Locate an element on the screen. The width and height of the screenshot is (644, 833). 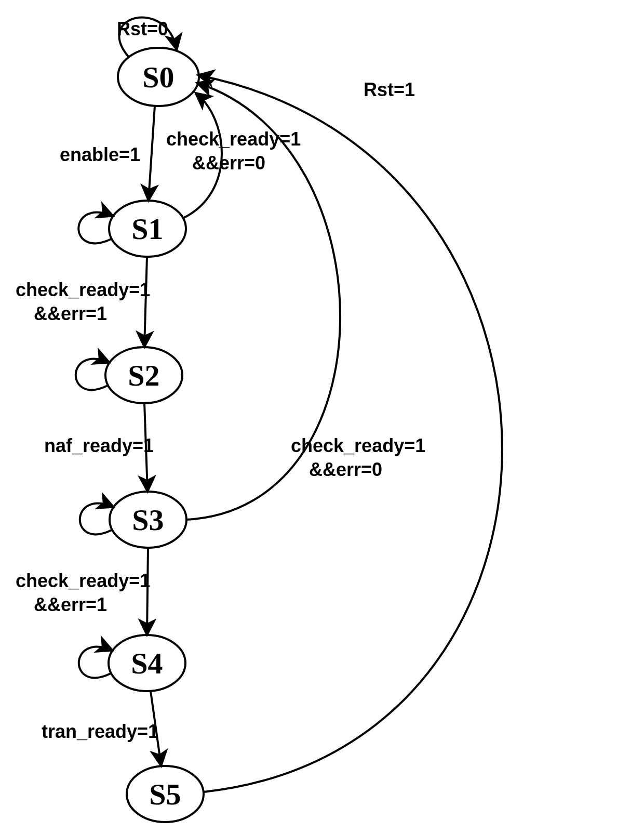
edge-s4-self is located at coordinates (96, 663).